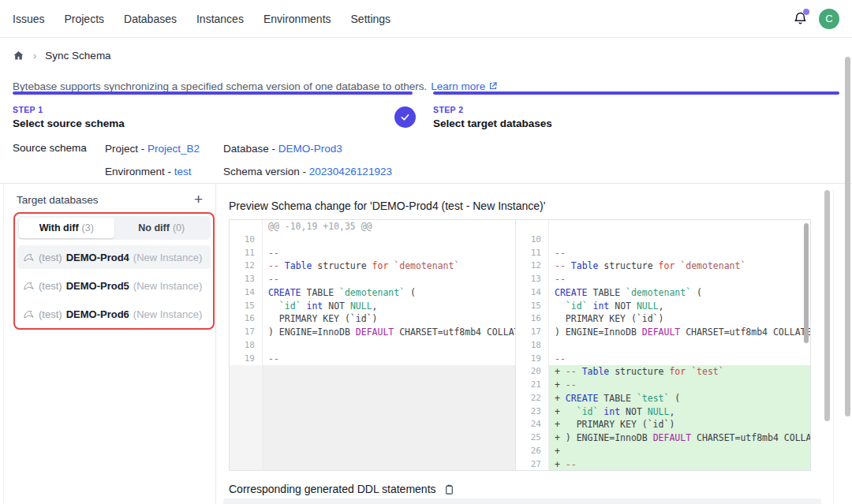 The height and width of the screenshot is (504, 852). I want to click on tab-no-diff: No diff(0), so click(163, 228).